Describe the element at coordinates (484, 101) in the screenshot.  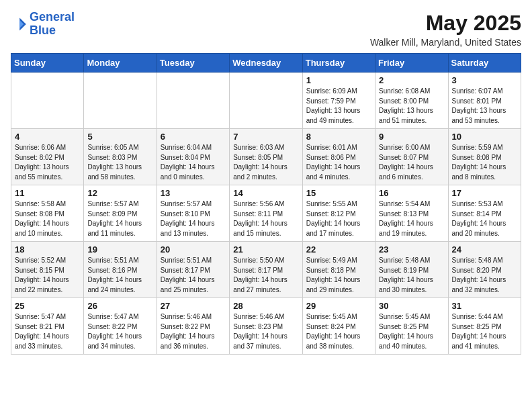
I see `calendar-cell: 3Sunrise: 6:07 AMSunset: 8:01 PMDaylight…` at that location.